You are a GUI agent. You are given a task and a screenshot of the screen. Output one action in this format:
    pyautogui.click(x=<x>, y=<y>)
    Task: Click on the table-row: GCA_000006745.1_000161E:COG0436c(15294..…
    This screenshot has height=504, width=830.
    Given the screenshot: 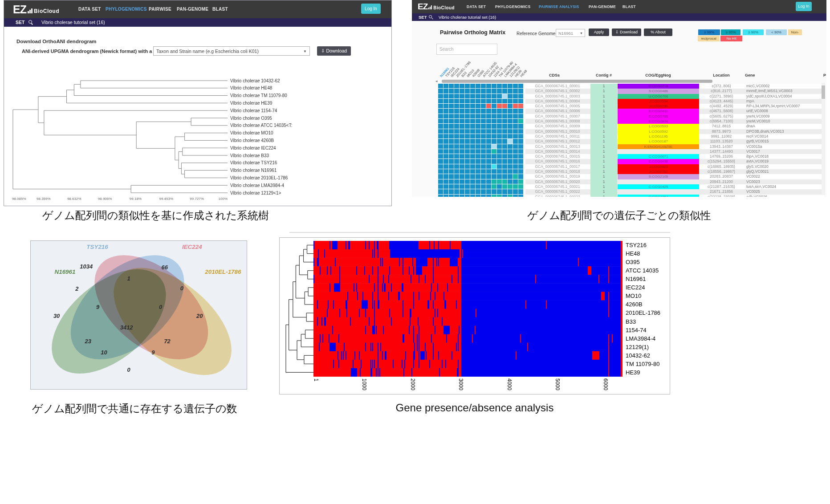 What is the action you would take?
    pyautogui.click(x=631, y=161)
    